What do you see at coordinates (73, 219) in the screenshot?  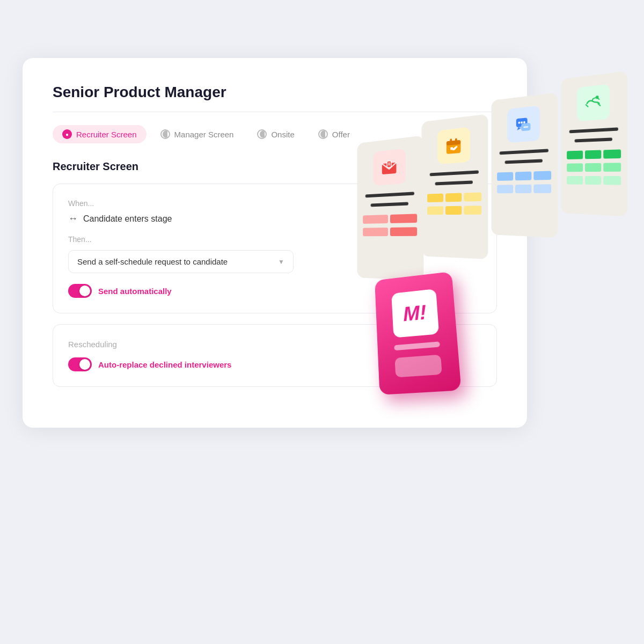 I see `trigger-arrow-icon: ↔` at bounding box center [73, 219].